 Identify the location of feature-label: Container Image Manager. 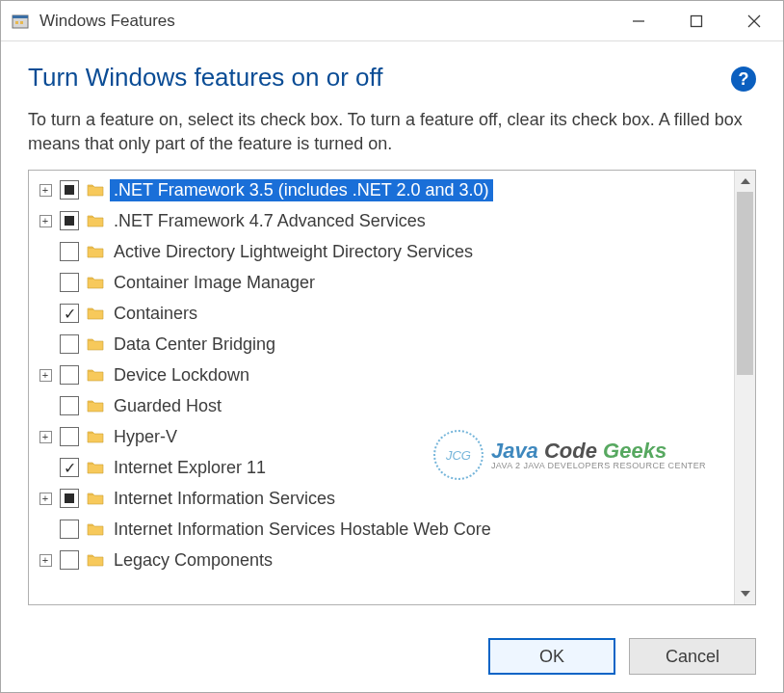
(214, 283).